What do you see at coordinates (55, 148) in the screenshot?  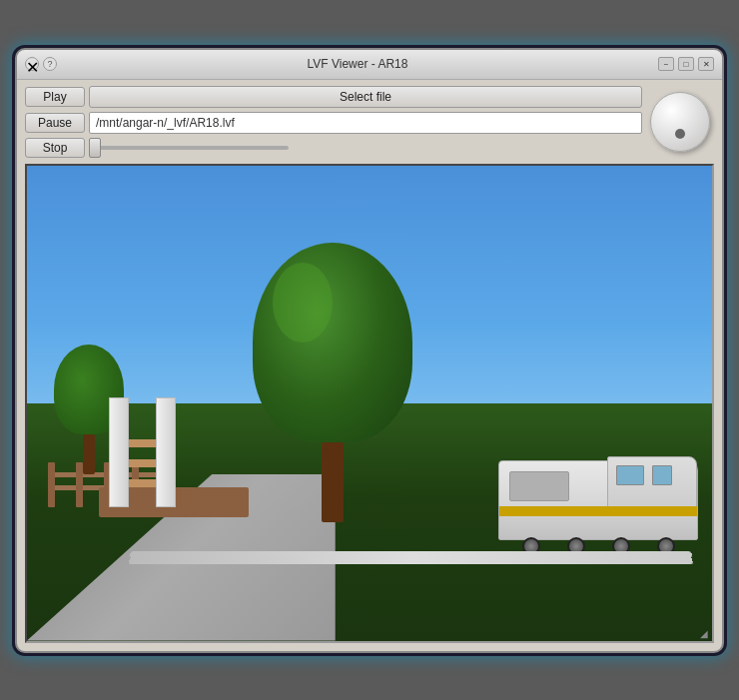 I see `stop-button: Stop` at bounding box center [55, 148].